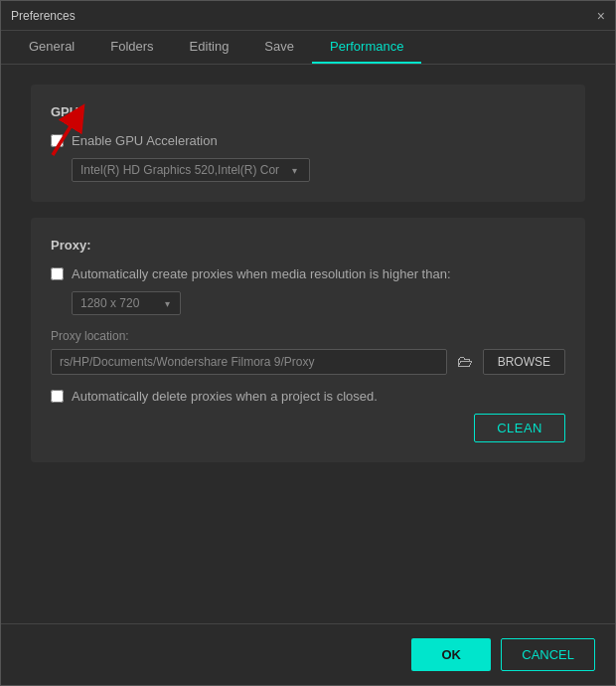  Describe the element at coordinates (308, 274) in the screenshot. I see `auto-create-proxy-row: Automatically create proxies when media …` at that location.